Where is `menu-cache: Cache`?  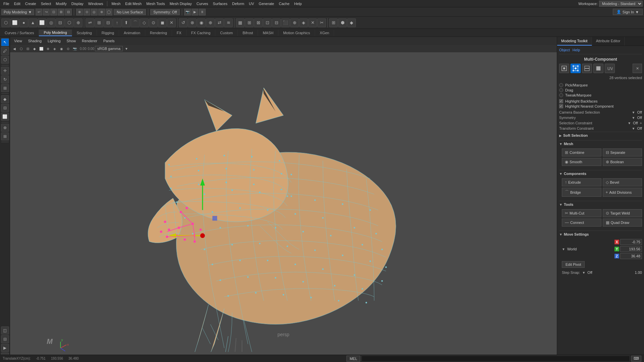 menu-cache: Cache is located at coordinates (284, 4).